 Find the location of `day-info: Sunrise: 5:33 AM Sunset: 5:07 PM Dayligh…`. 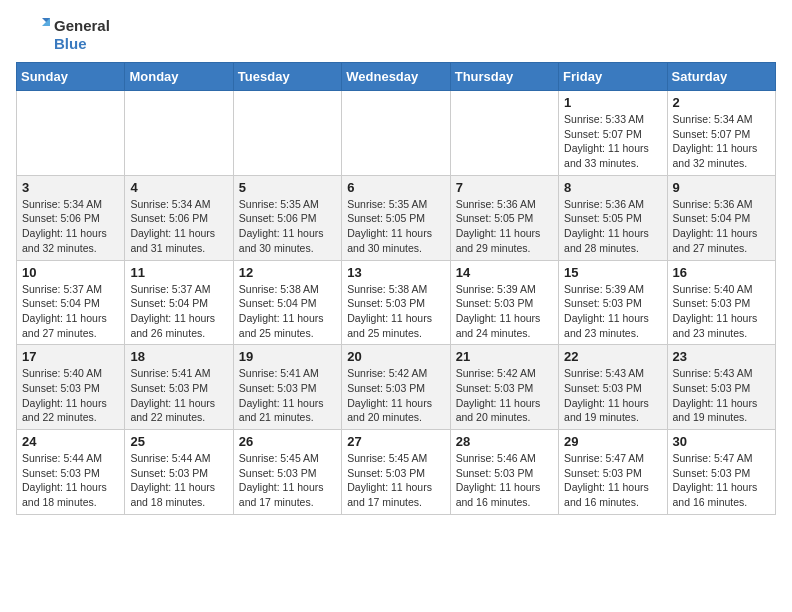

day-info: Sunrise: 5:33 AM Sunset: 5:07 PM Dayligh… is located at coordinates (612, 142).